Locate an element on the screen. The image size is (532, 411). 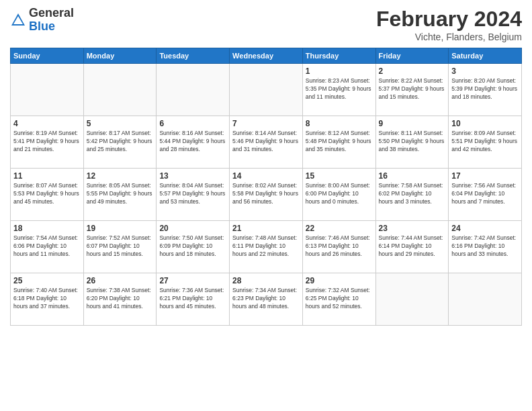
calendar-cell: 2Sunrise: 8:22 AM Sunset: 5:37 PM Daylig… is located at coordinates (412, 90).